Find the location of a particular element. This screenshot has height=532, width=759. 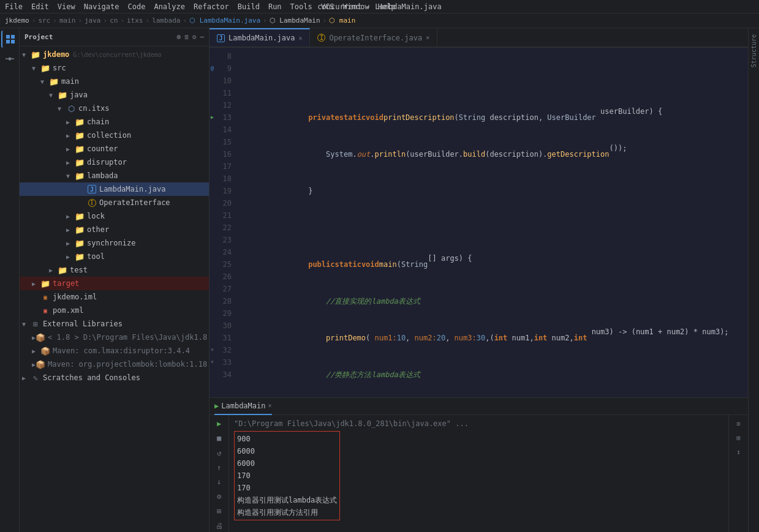

breadcrumb-lambdamain-class: ⬡ LambdaMain is located at coordinates (295, 21).